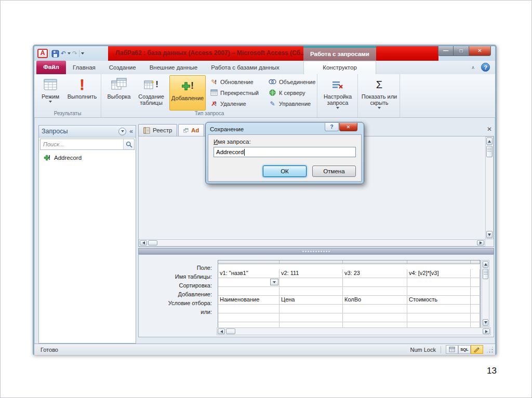  I want to click on tab-home: Главная, so click(84, 67).